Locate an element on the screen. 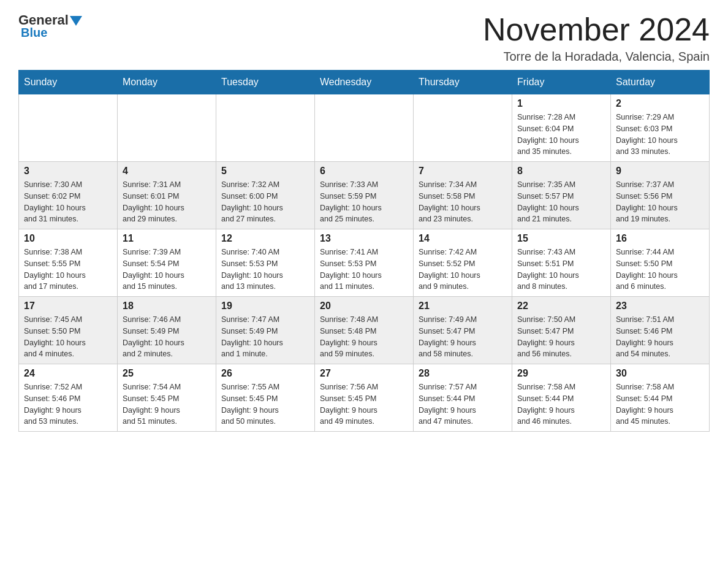 This screenshot has width=728, height=563. day-info: Sunrise: 7:52 AM Sunset: 5:46 PM Dayligh… is located at coordinates (68, 405).